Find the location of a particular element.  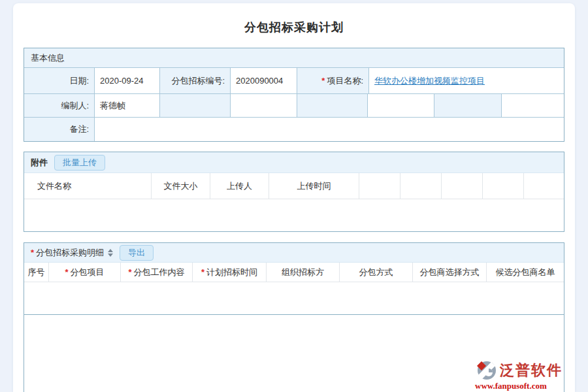

editor-value: 蒋德帧 is located at coordinates (127, 106).